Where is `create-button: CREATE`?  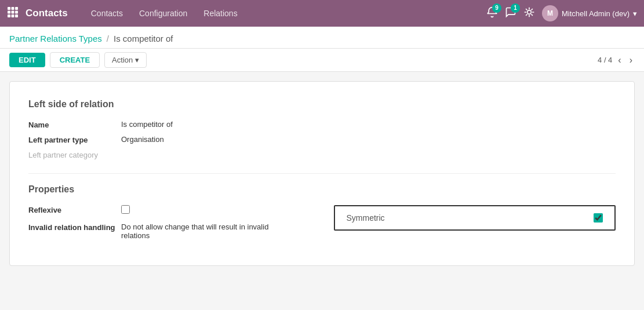 create-button: CREATE is located at coordinates (75, 60).